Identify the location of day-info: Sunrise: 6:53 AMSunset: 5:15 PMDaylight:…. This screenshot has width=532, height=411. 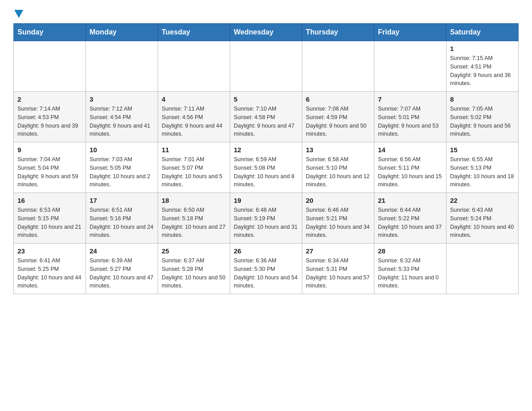
(50, 223).